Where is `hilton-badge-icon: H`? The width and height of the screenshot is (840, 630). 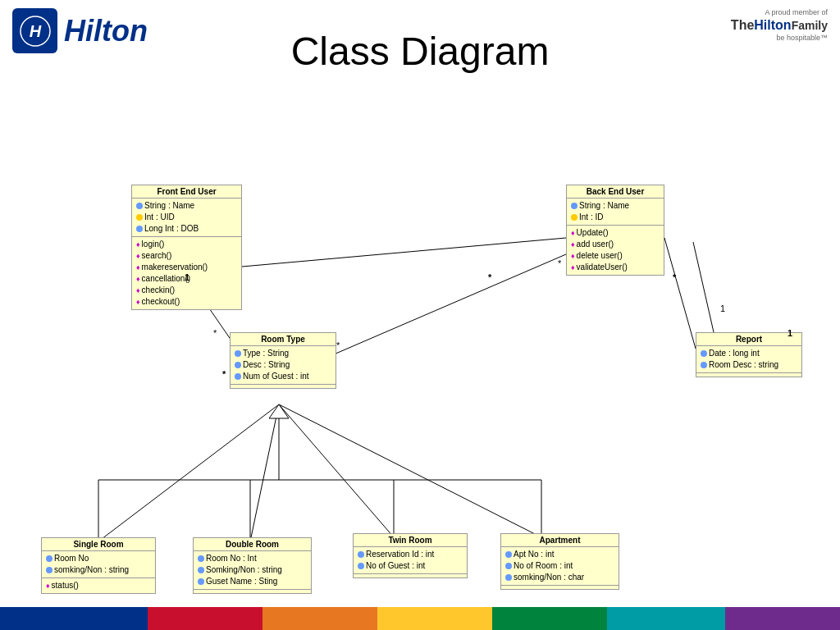 hilton-badge-icon: H is located at coordinates (34, 31).